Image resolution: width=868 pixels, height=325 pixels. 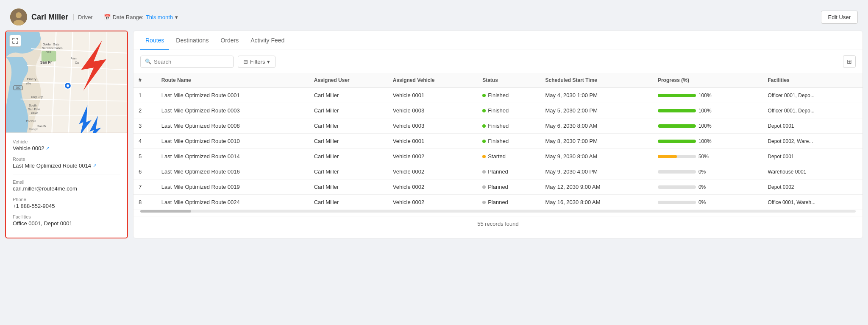 I want to click on columns-button: ⊞, so click(x=849, y=62).